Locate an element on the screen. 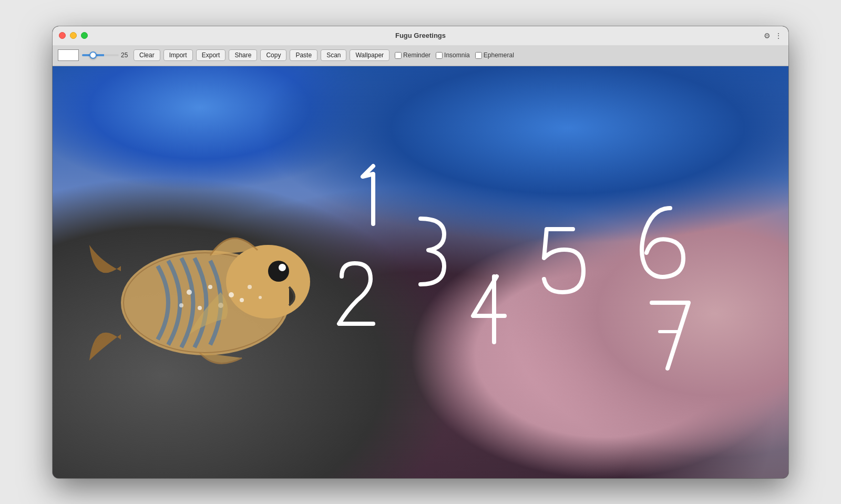  ephemeral-checkbox-label: Ephemeral is located at coordinates (495, 55).